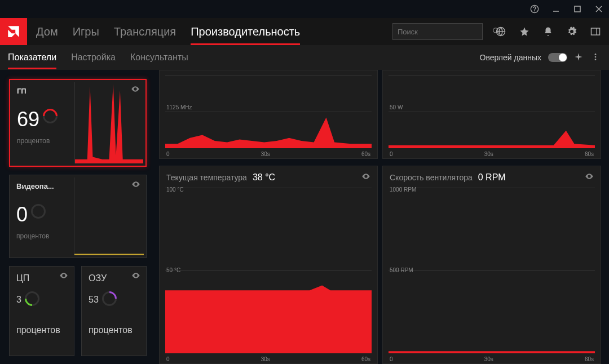 This screenshot has height=364, width=609. Describe the element at coordinates (175, 189) in the screenshot. I see `chart-ylabel: 100 °C` at that location.